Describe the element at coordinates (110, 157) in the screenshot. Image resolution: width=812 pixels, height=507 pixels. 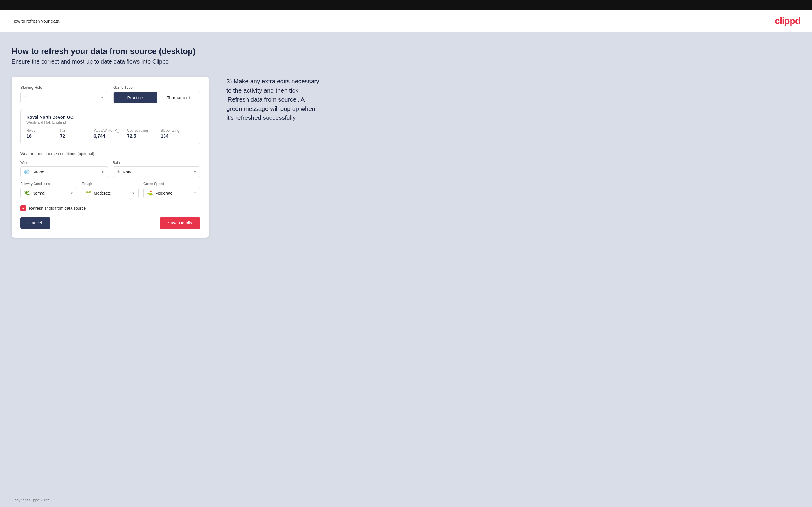
I see `form-card: Starting Hole 1 ▼ Game Type Practice Tou…` at that location.